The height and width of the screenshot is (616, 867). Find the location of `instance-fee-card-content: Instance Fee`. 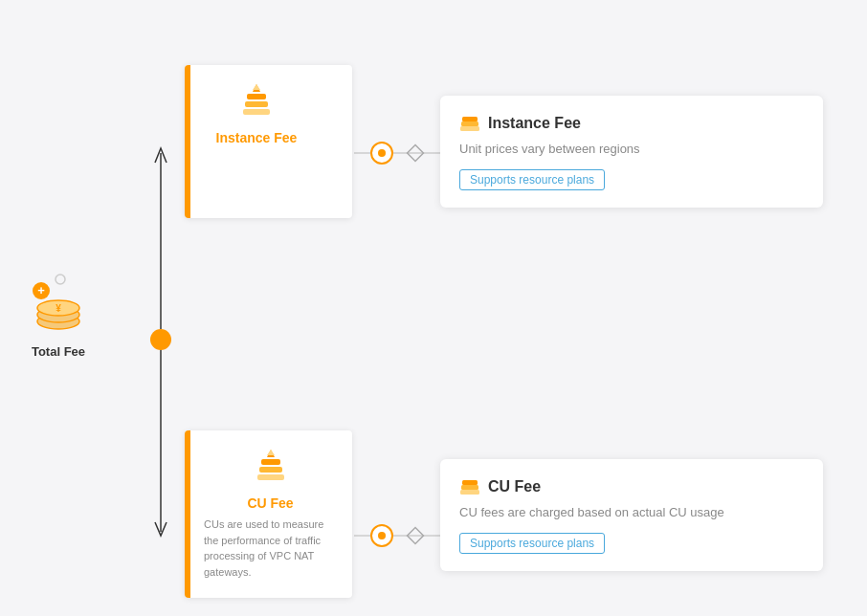

instance-fee-card-content: Instance Fee is located at coordinates (257, 142).